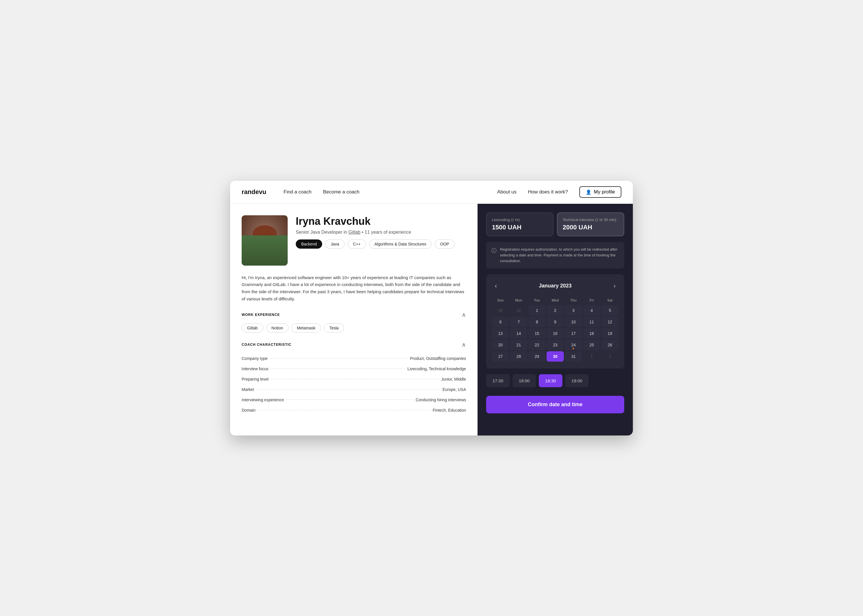 This screenshot has height=616, width=863. Describe the element at coordinates (615, 286) in the screenshot. I see `calendar-next-button: ›` at that location.